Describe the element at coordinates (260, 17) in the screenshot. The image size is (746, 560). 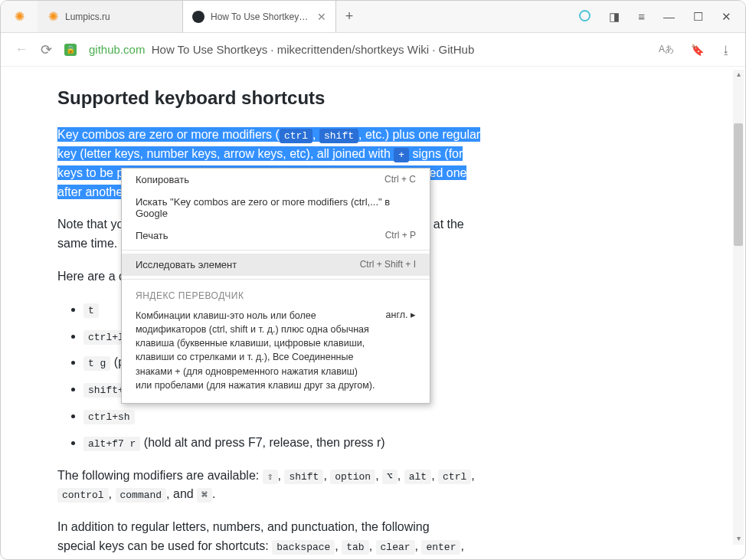
I see `tab-github: How To Use Shortkeys · n ✕` at that location.